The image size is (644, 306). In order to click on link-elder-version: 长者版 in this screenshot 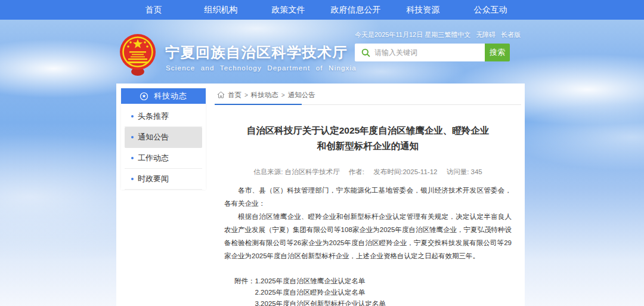, I will do `click(510, 35)`.